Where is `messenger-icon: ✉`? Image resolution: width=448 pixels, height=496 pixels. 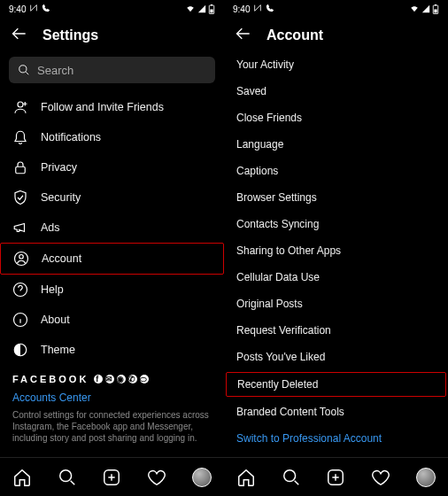
messenger-icon: ✉ is located at coordinates (110, 379).